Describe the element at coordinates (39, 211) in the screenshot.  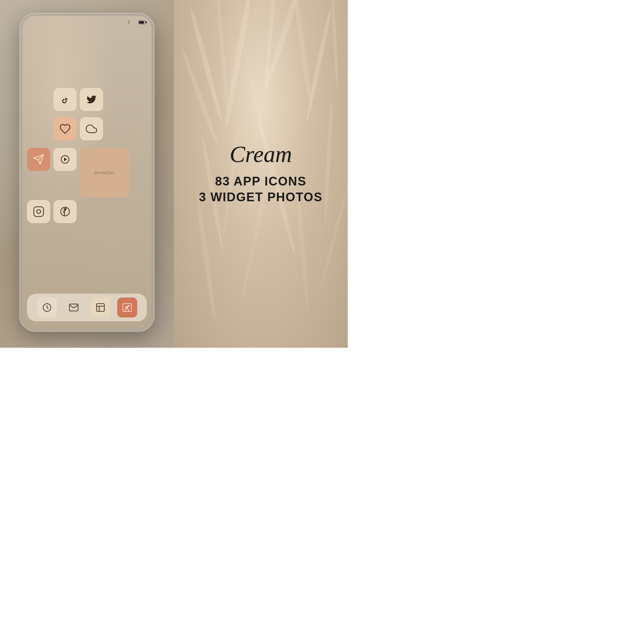
I see `instagram-icon` at that location.